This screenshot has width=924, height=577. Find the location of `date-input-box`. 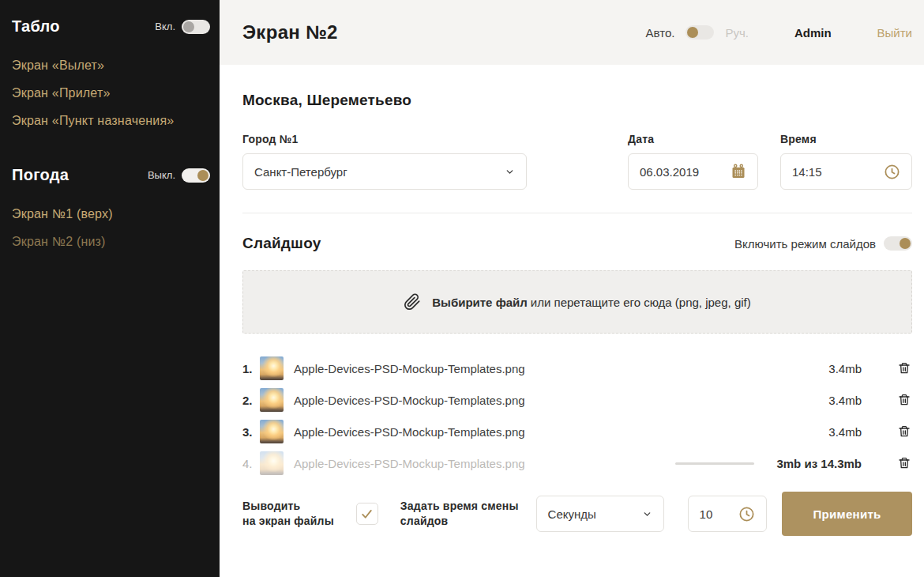

date-input-box is located at coordinates (693, 172).